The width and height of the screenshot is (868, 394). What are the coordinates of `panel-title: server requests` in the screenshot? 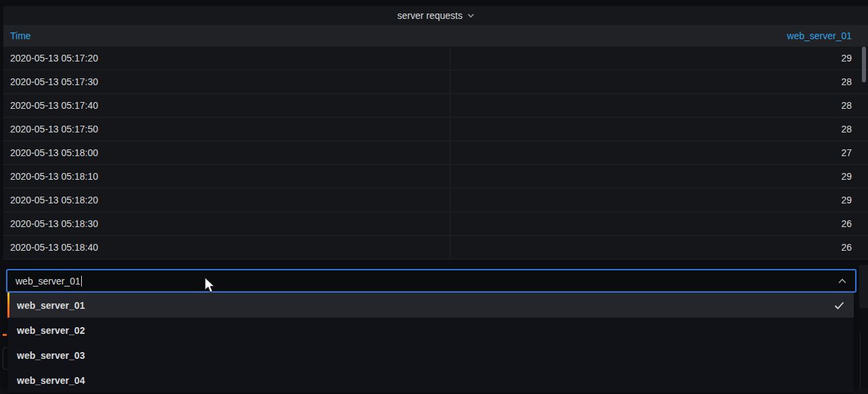 It's located at (430, 16).